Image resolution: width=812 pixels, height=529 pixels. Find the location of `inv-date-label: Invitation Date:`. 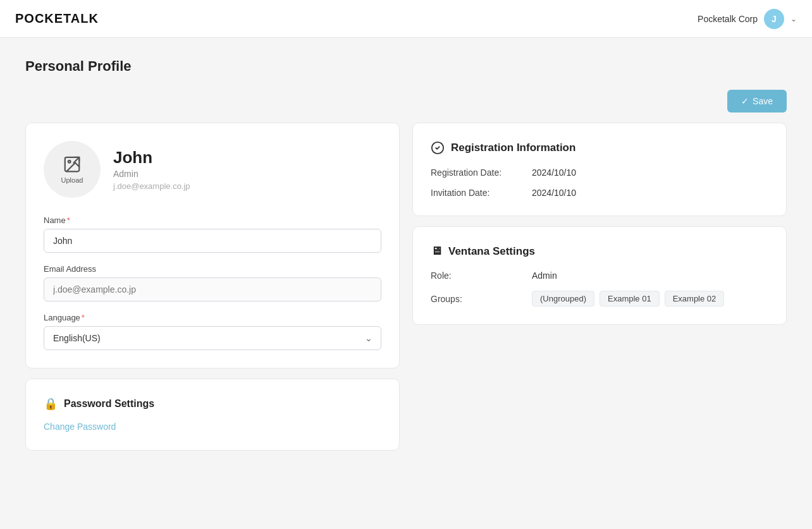

inv-date-label: Invitation Date: is located at coordinates (481, 193).